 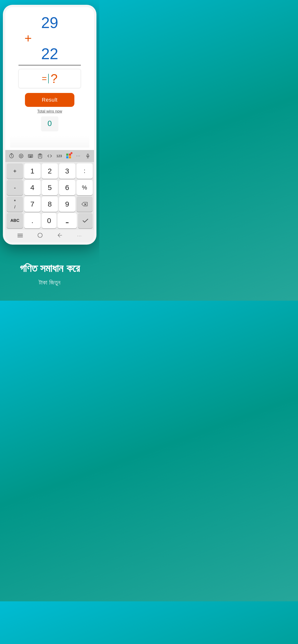 I want to click on bottom-section: গণিত সমাধান করে টাকা জিতুন, so click(x=50, y=275).